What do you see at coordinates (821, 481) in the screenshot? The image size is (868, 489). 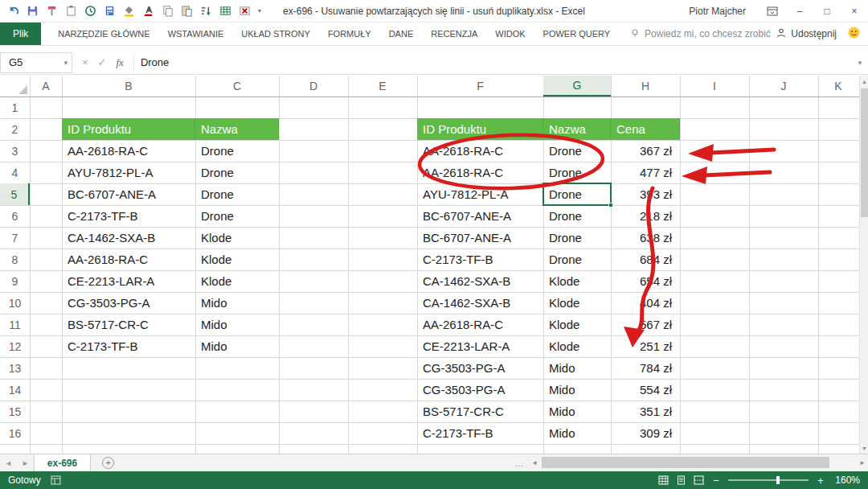 I see `zoom-in-button: +` at bounding box center [821, 481].